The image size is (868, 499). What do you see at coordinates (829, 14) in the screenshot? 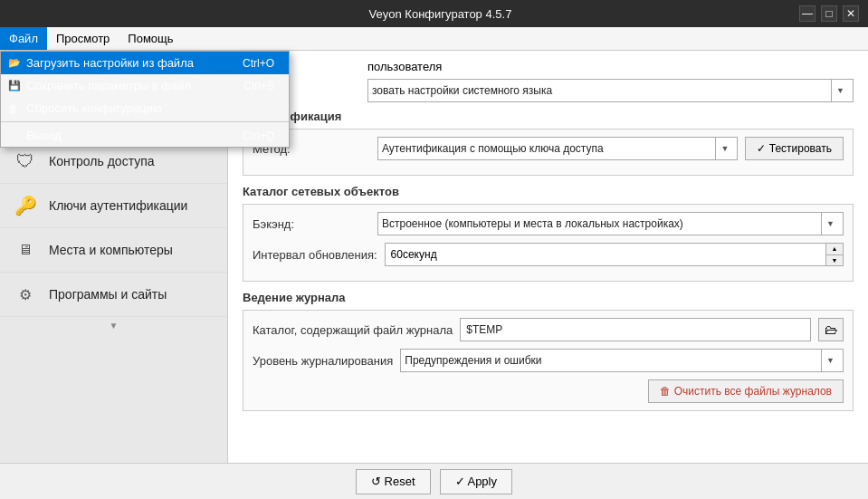
I see `restore-button: □` at bounding box center [829, 14].